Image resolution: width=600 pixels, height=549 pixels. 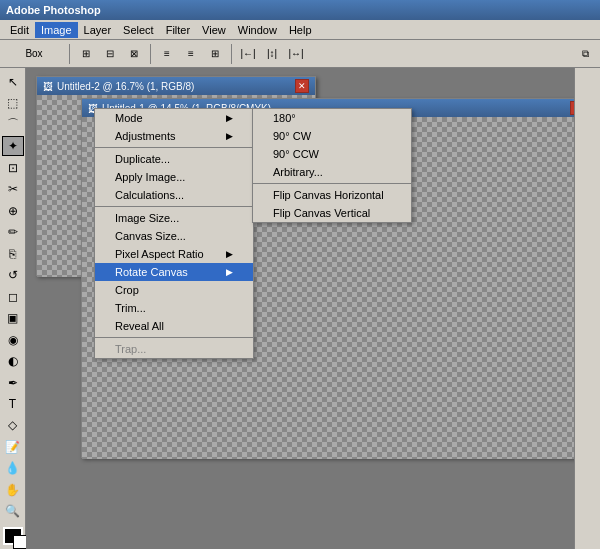 What do you see at coordinates (13, 468) in the screenshot?
I see `tool-eyedrop: 💧` at bounding box center [13, 468].